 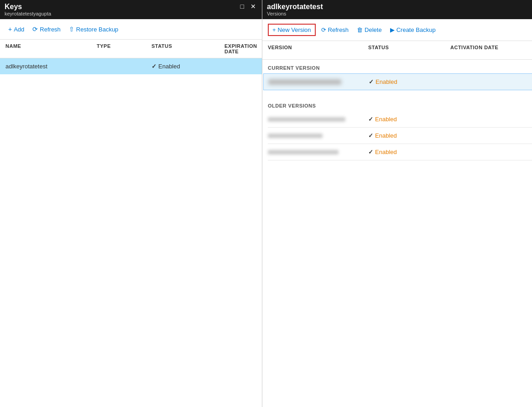 What do you see at coordinates (131, 49) in the screenshot?
I see `left-table-header: NAME TYPE STATUS EXPIRATION DATE` at bounding box center [131, 49].